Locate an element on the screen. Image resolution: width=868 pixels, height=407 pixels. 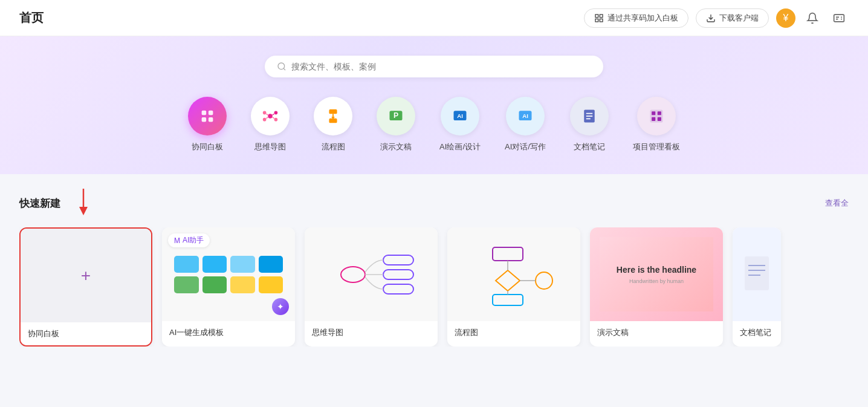
tool-icons-row: 协同白板 思维导图 is located at coordinates (434, 125).